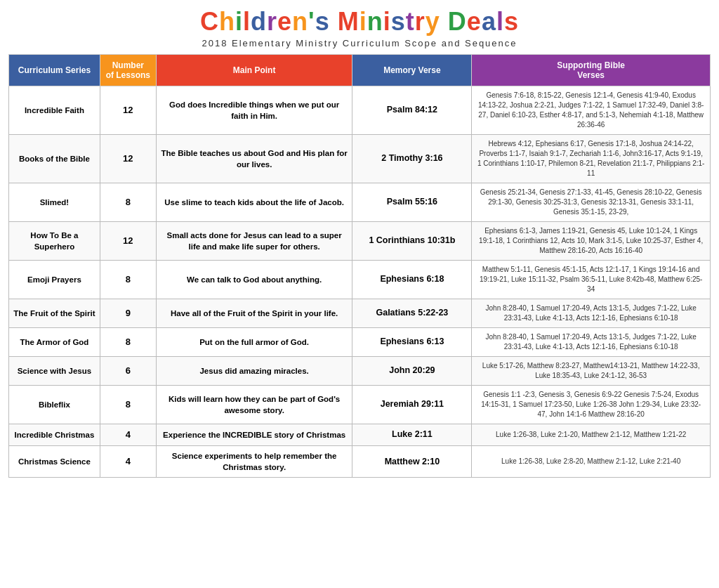 Image resolution: width=719 pixels, height=588 pixels. Describe the element at coordinates (360, 371) in the screenshot. I see `table-row: Science with Jesus6Jesus did amazing mir…` at that location.